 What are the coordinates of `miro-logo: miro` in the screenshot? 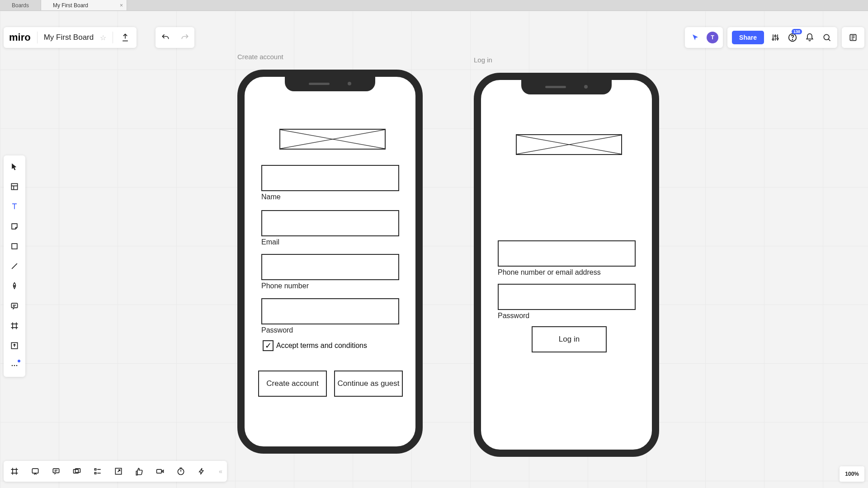 It's located at (20, 38).